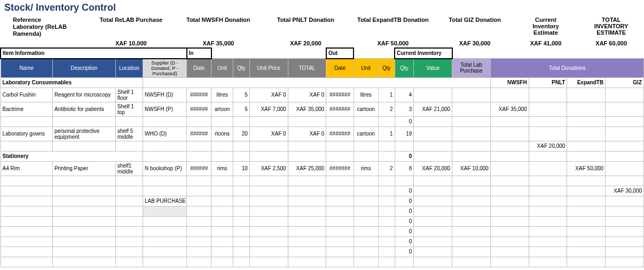  I want to click on donor-giz: GIZ, so click(625, 82).